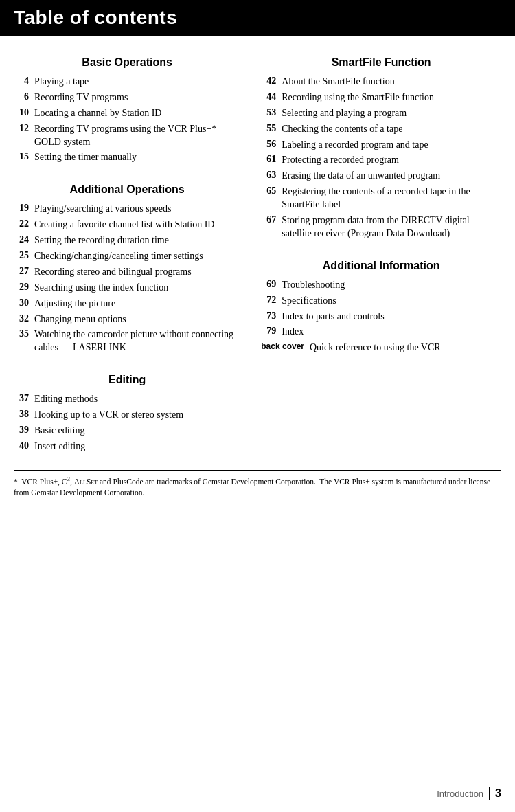  Describe the element at coordinates (127, 320) in the screenshot. I see `toc-entry: 32 Changing menu options` at that location.